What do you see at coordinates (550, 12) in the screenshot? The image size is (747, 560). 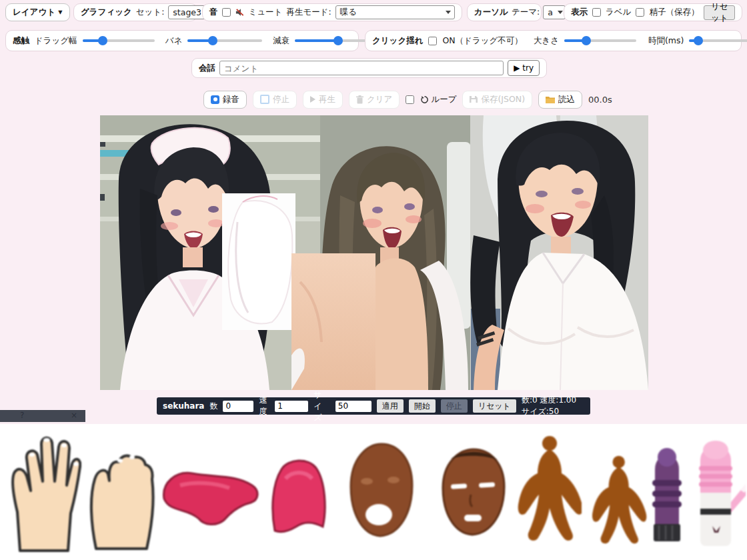 I see `cursor-theme-value: a` at bounding box center [550, 12].